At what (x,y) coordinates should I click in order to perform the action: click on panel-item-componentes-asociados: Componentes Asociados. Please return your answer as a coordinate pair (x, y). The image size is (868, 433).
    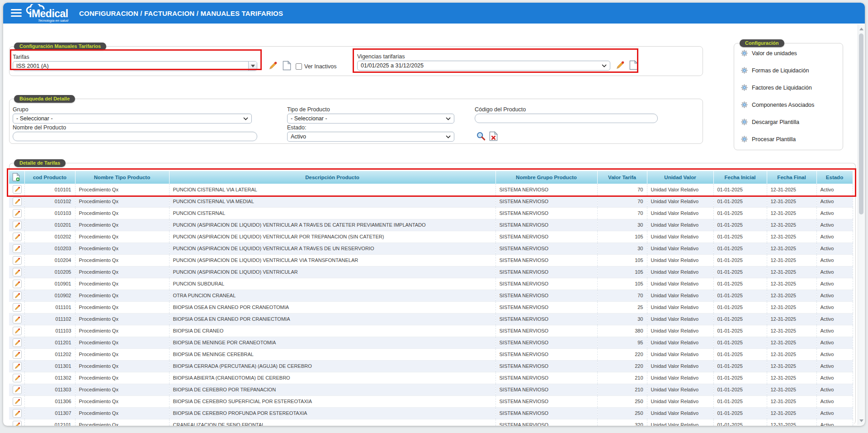
    Looking at the image, I should click on (778, 105).